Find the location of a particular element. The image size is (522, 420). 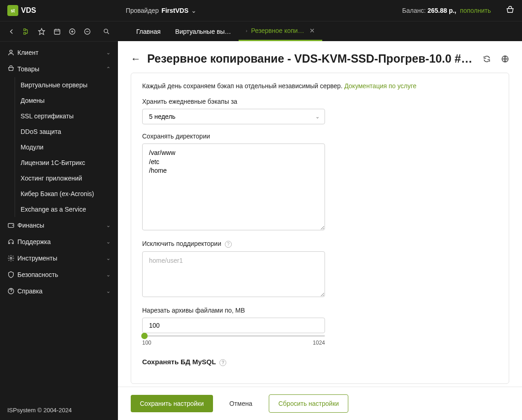

sidebar-item-ddos: DDoS защита is located at coordinates (66, 132).